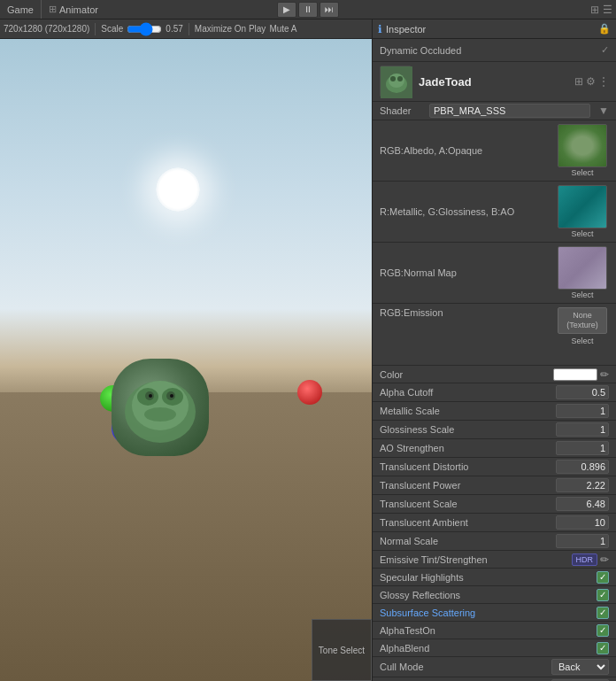  Describe the element at coordinates (605, 50) in the screenshot. I see `header-icons: ✓` at that location.